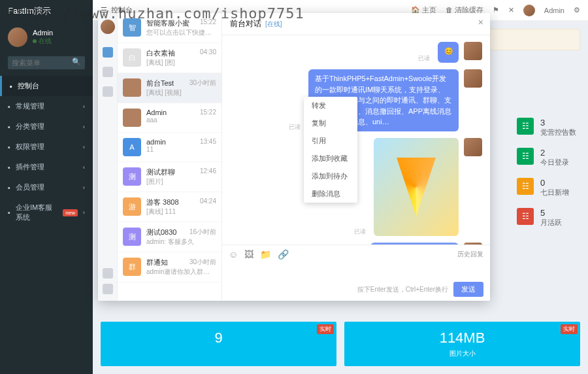 The width and height of the screenshot is (588, 374). Describe the element at coordinates (331, 123) in the screenshot. I see `context-menu-item: 复制` at that location.